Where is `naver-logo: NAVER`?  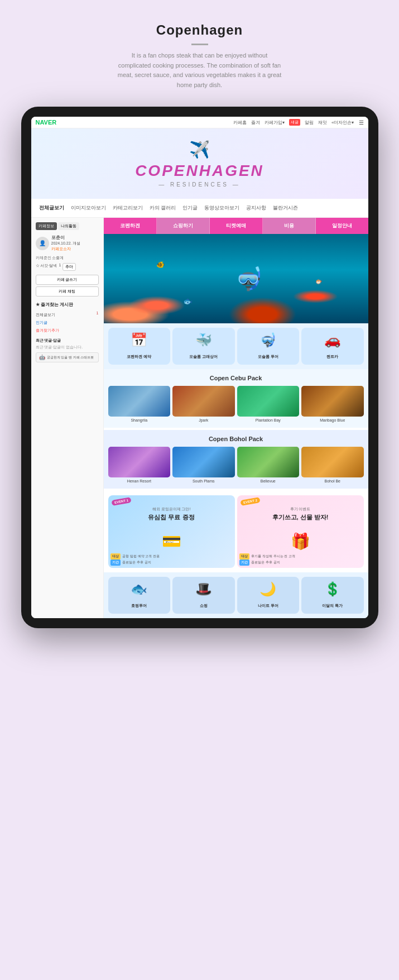 naver-logo: NAVER is located at coordinates (46, 122).